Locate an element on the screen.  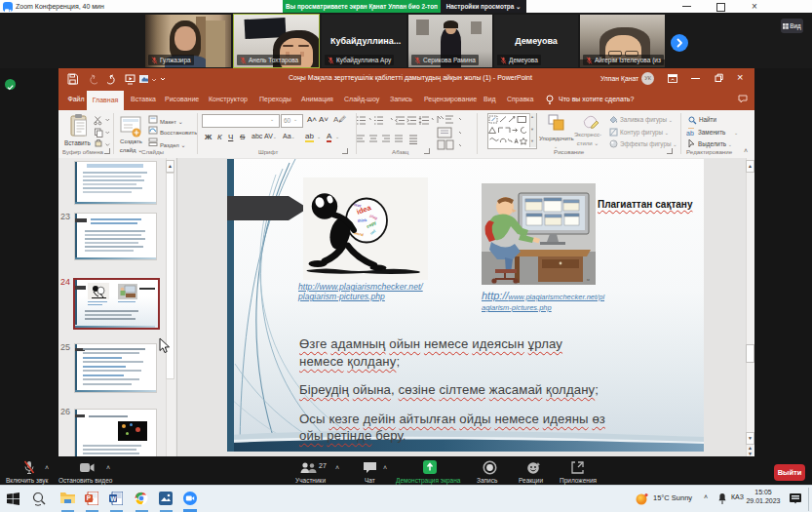
svg-text: м is located at coordinates (589, 279).